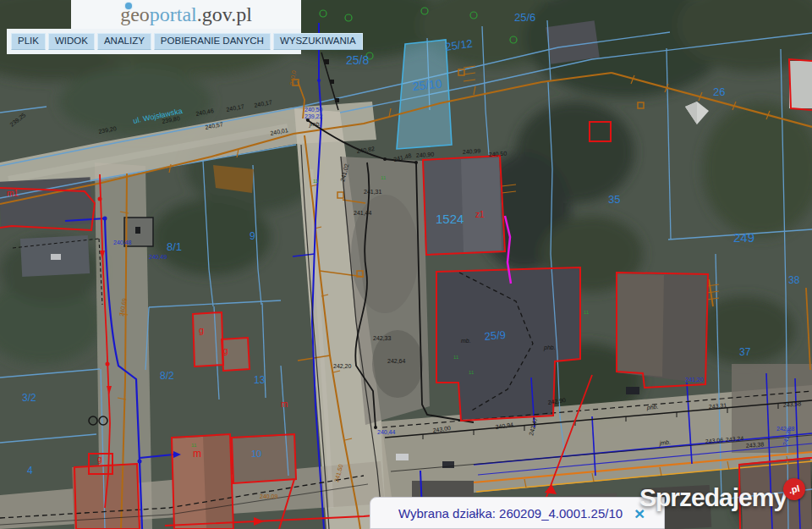 Image resolution: width=812 pixels, height=529 pixels. What do you see at coordinates (745, 352) in the screenshot?
I see `map-label: 37` at bounding box center [745, 352].